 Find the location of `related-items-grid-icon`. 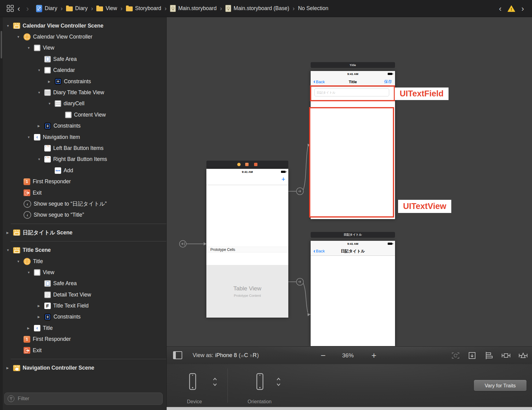

related-items-grid-icon is located at coordinates (10, 9).